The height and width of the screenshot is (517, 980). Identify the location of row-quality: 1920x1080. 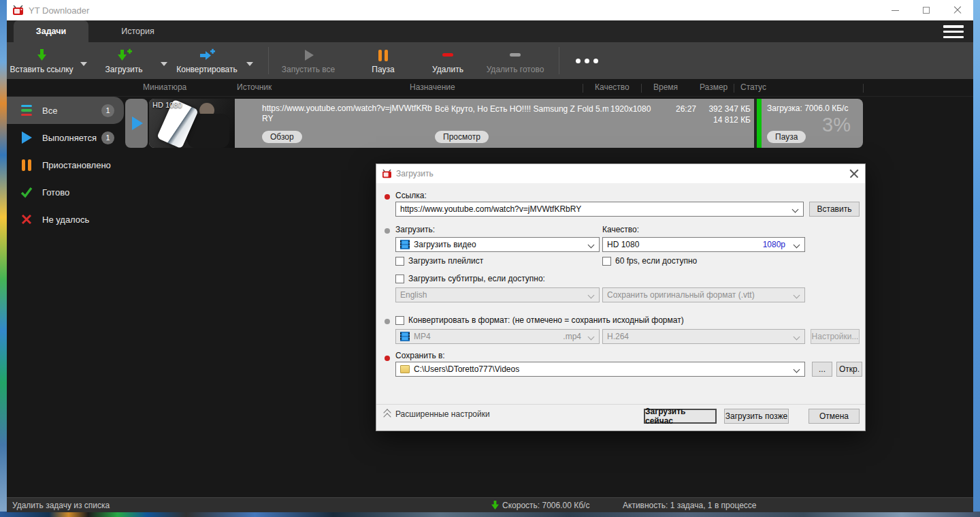
(630, 109).